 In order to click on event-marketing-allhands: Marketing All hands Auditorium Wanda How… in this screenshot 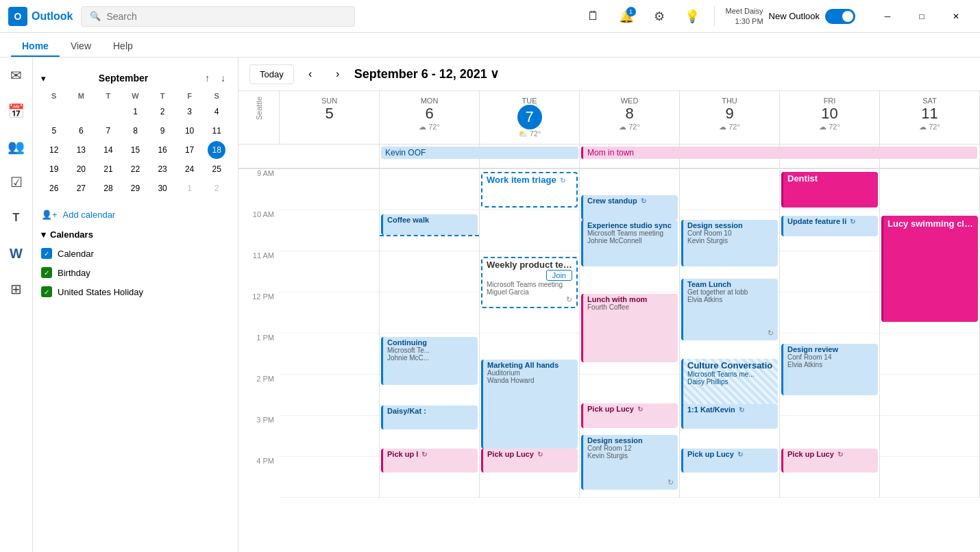, I will do `click(529, 404)`.